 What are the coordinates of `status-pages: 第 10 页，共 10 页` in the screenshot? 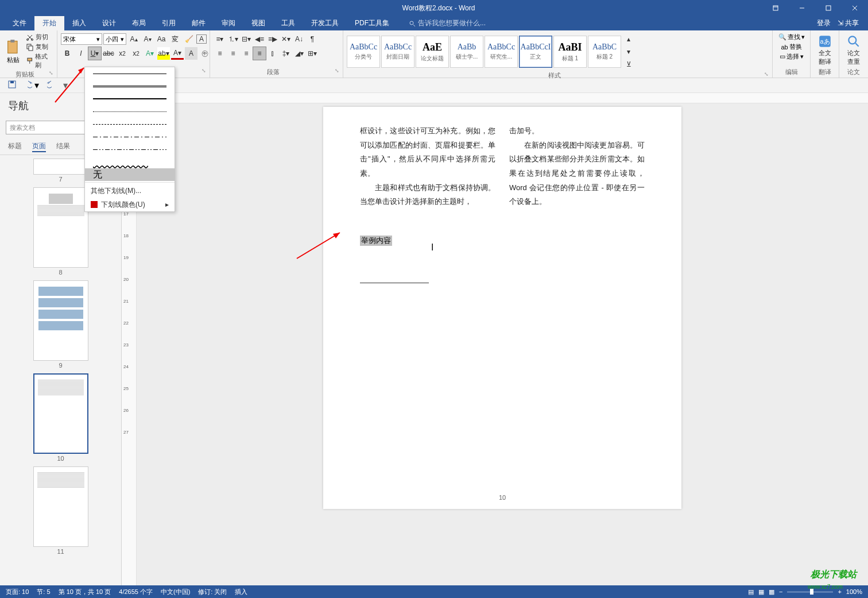 It's located at (85, 592).